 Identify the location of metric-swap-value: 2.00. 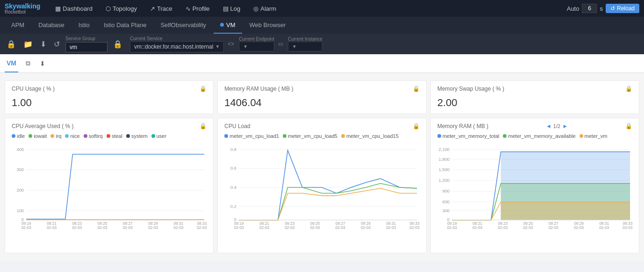
(535, 103).